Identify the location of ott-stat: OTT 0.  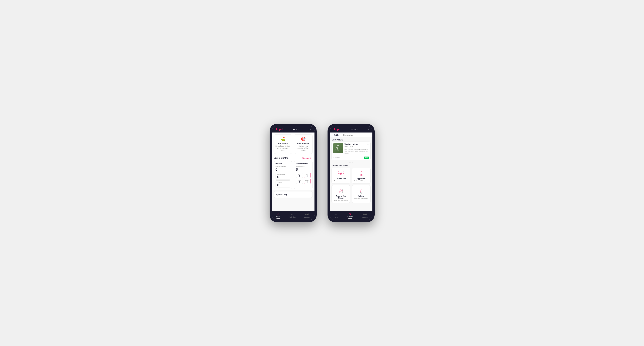
(300, 175).